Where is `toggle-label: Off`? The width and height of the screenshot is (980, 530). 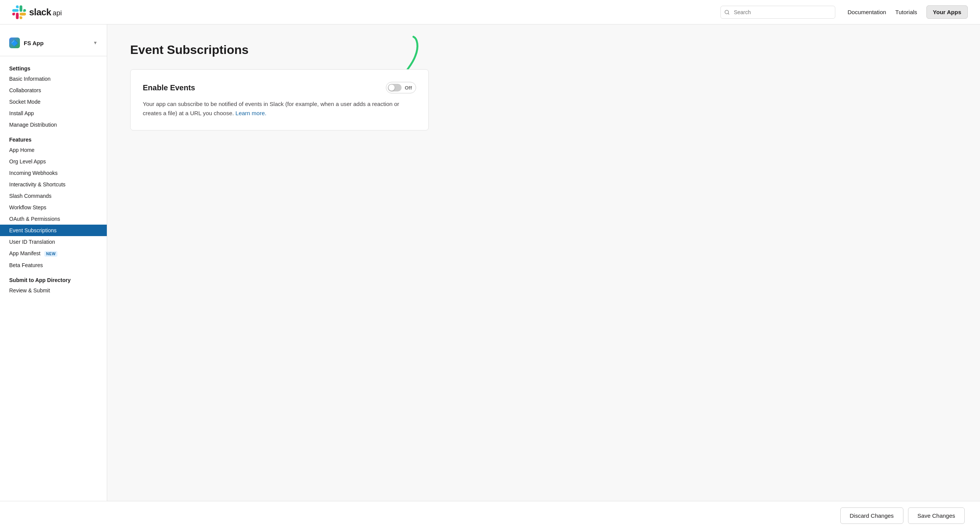 toggle-label: Off is located at coordinates (408, 88).